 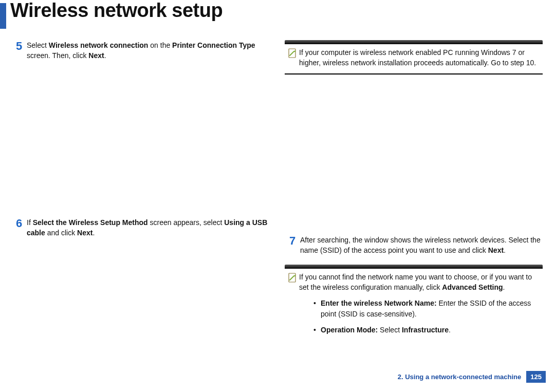 What do you see at coordinates (278, 14) in the screenshot?
I see `page-title-bar: Wireless network setup` at bounding box center [278, 14].